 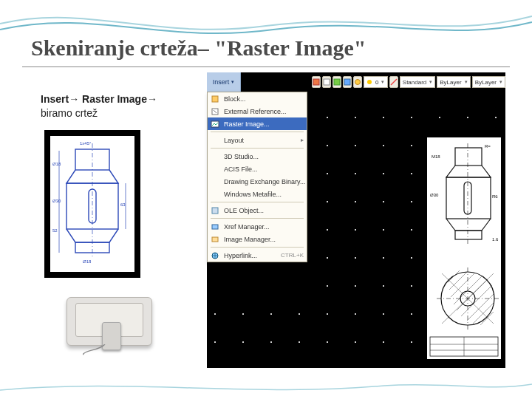 What do you see at coordinates (257, 111) in the screenshot?
I see `menu-item-extref: External Reference...` at bounding box center [257, 111].